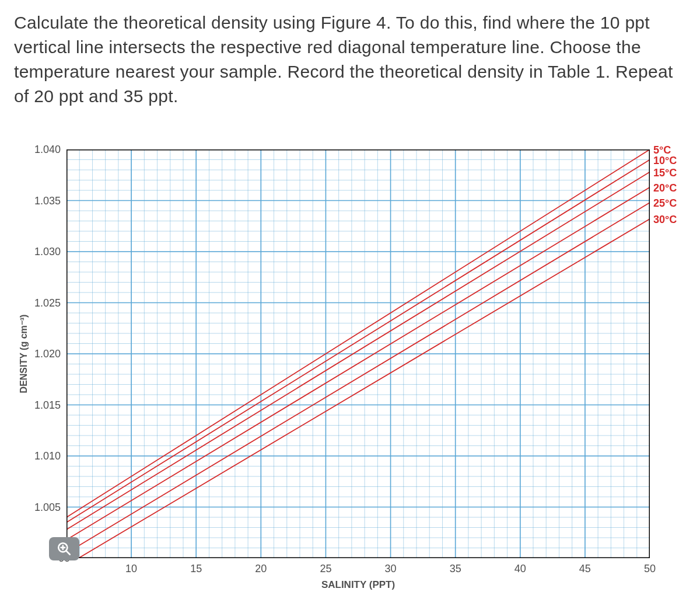  Describe the element at coordinates (48, 405) in the screenshot. I see `y-tick-label: 1.015` at that location.